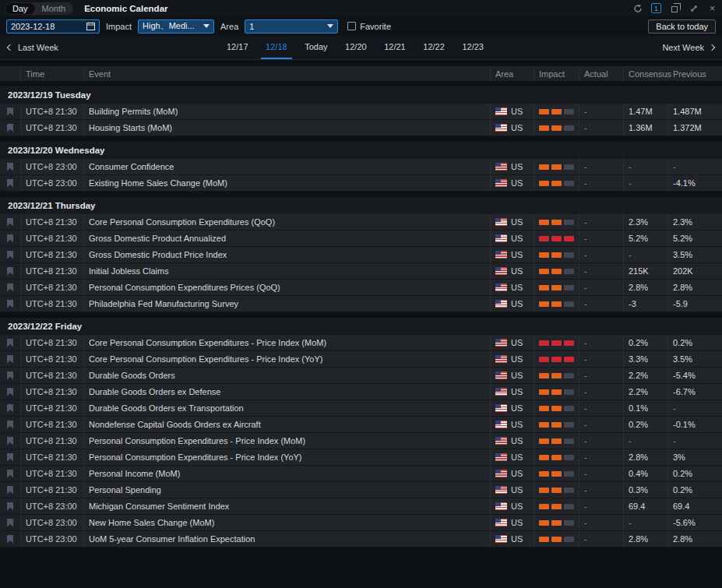 This screenshot has width=722, height=588. What do you see at coordinates (276, 48) in the screenshot?
I see `week-day-12-18: 12/18` at bounding box center [276, 48].